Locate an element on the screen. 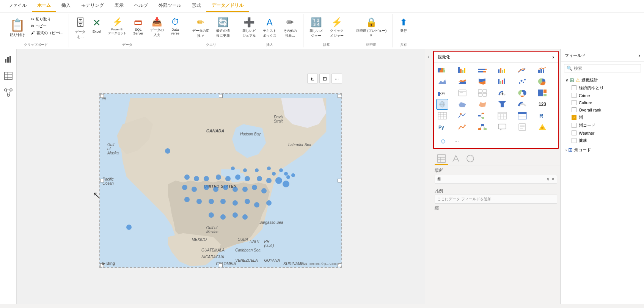 This screenshot has height=308, width=644. viz-multi-card is located at coordinates (482, 93).